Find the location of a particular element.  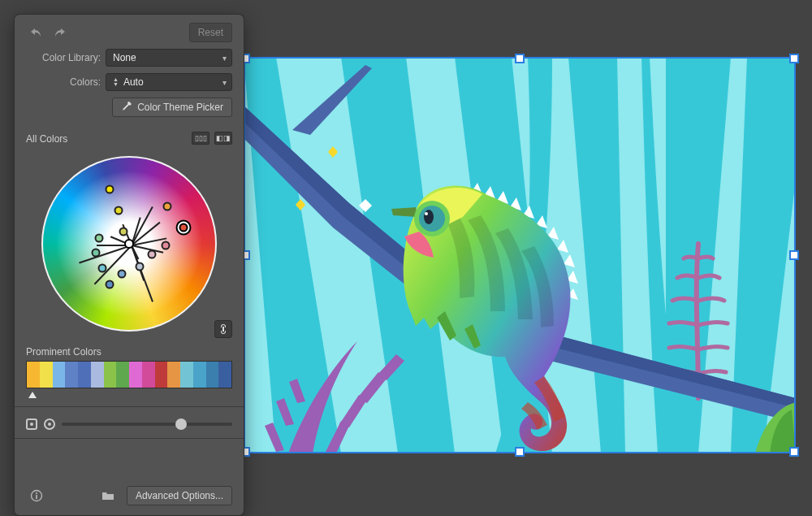

prominent-colors-label: Prominent Colors is located at coordinates (129, 352).